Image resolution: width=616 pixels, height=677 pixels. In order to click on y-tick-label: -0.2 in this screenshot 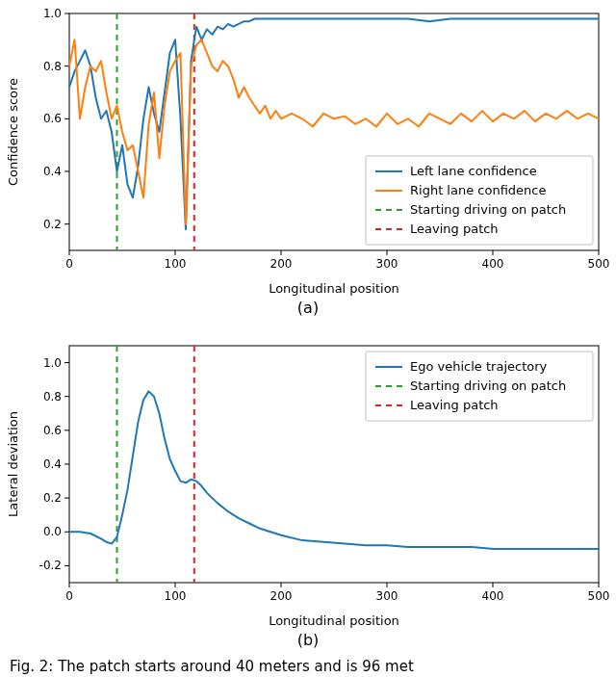, I will do `click(50, 565)`.